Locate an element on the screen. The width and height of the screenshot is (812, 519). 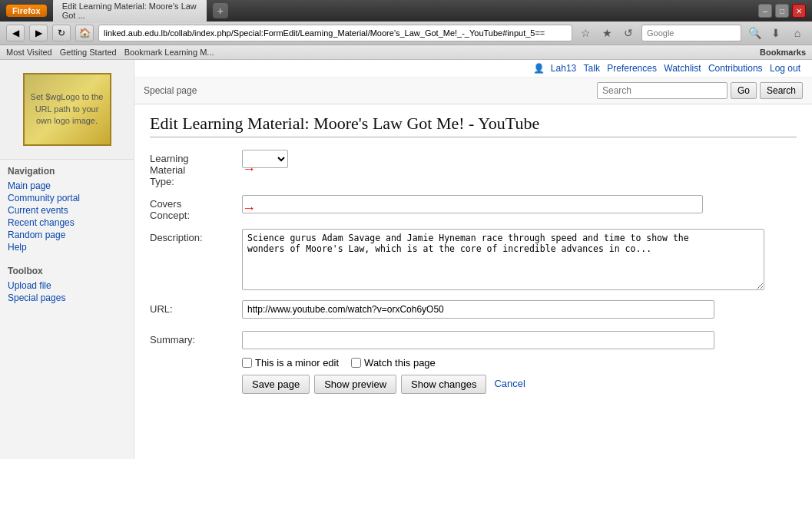
watch-page-checkbox-label: Watch this page is located at coordinates (393, 362).